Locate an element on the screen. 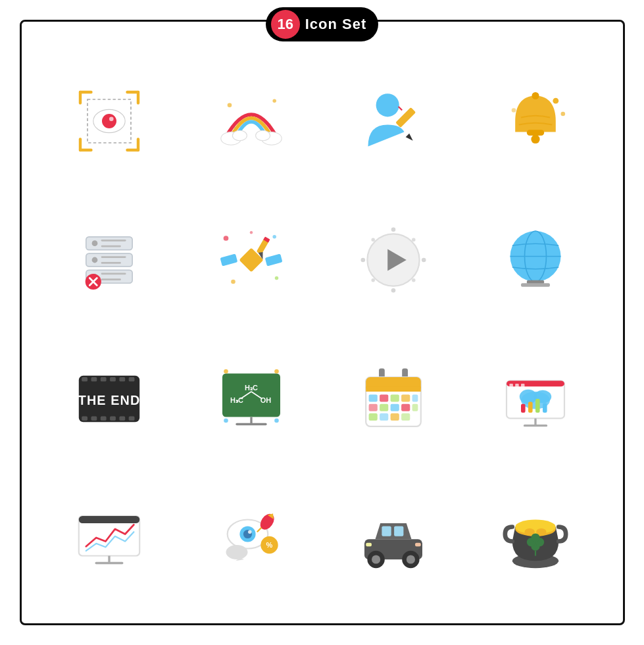  calendar-icon is located at coordinates (393, 399).